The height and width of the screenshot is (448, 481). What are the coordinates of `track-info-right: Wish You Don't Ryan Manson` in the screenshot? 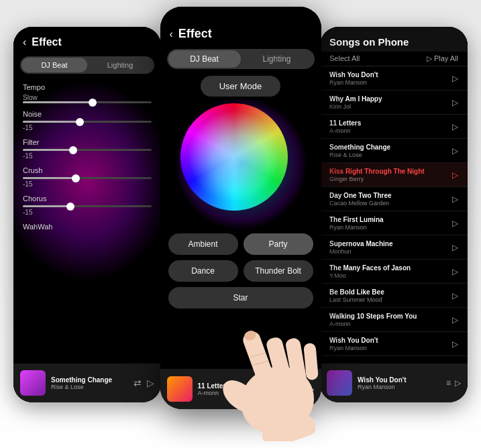 It's located at (402, 384).